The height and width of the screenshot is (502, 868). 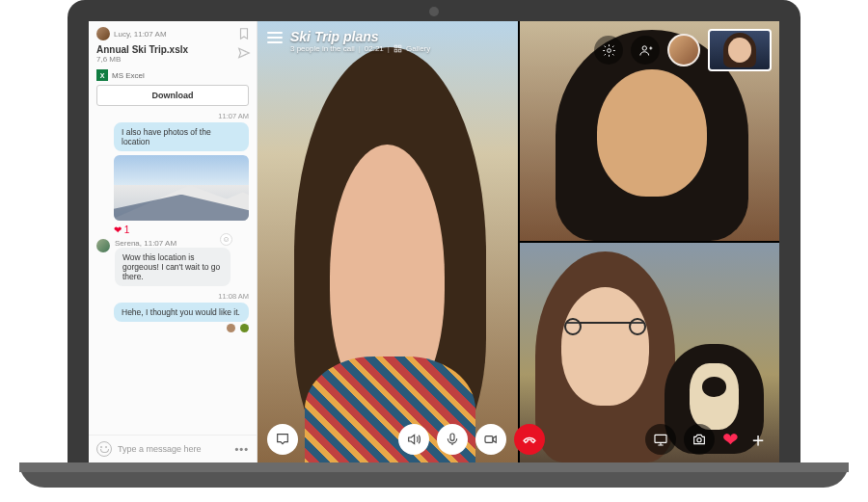 I want to click on photo-camera-icon, so click(x=699, y=439).